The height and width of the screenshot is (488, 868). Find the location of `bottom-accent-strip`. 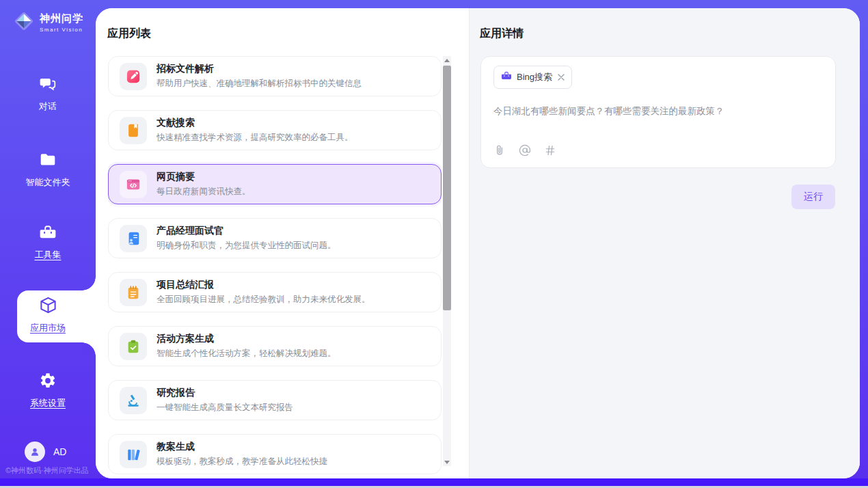

bottom-accent-strip is located at coordinates (434, 483).